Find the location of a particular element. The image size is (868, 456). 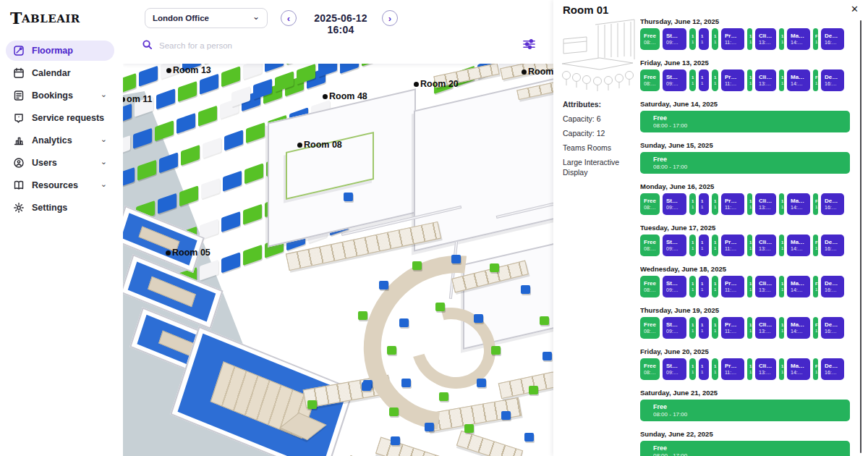

filter-sliders-icon is located at coordinates (529, 46).